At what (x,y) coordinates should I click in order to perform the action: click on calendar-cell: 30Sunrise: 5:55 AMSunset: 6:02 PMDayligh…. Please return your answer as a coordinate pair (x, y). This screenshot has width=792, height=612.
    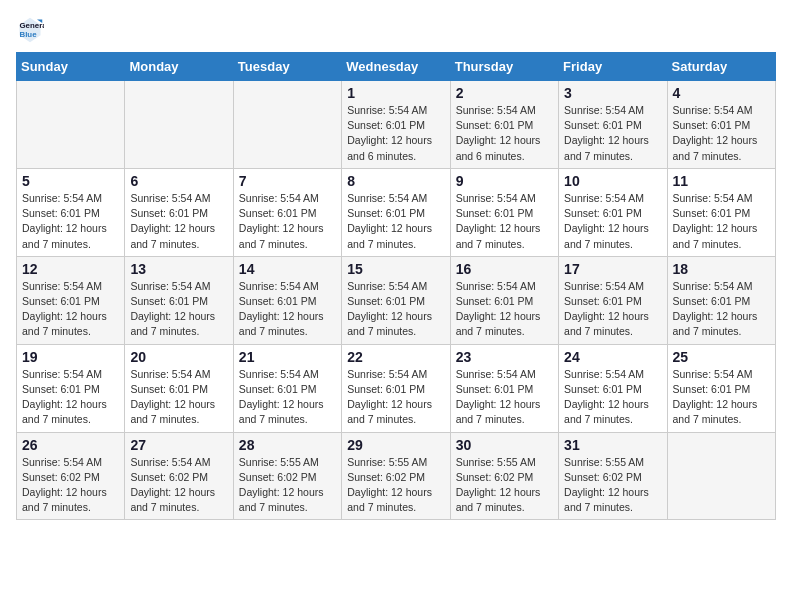
    Looking at the image, I should click on (504, 476).